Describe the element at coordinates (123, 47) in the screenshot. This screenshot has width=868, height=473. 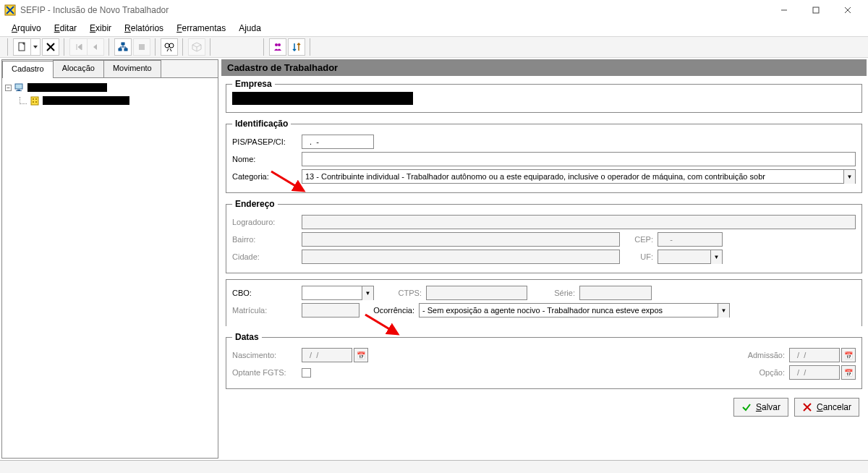
I see `hierarchy-button` at that location.